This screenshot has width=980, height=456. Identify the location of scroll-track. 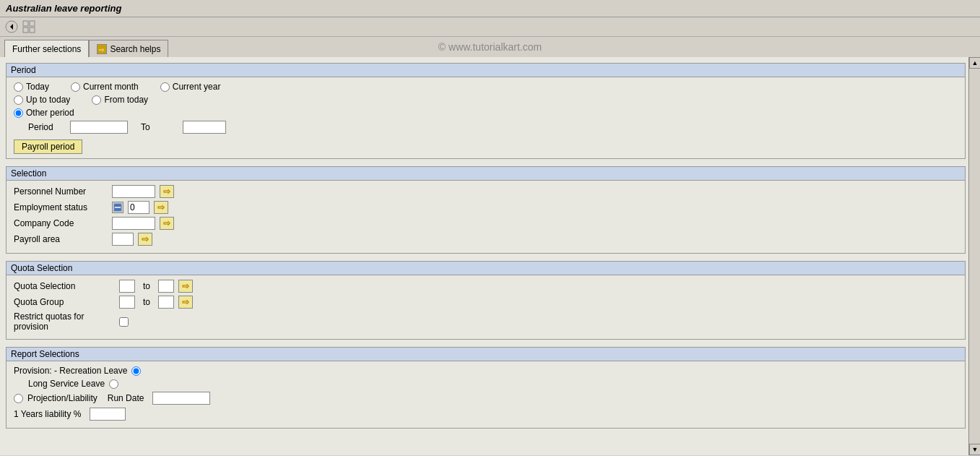
(975, 256).